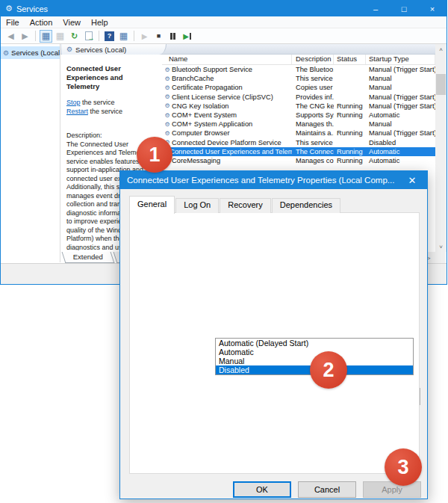 The height and width of the screenshot is (503, 448). I want to click on menu-view: View, so click(72, 22).